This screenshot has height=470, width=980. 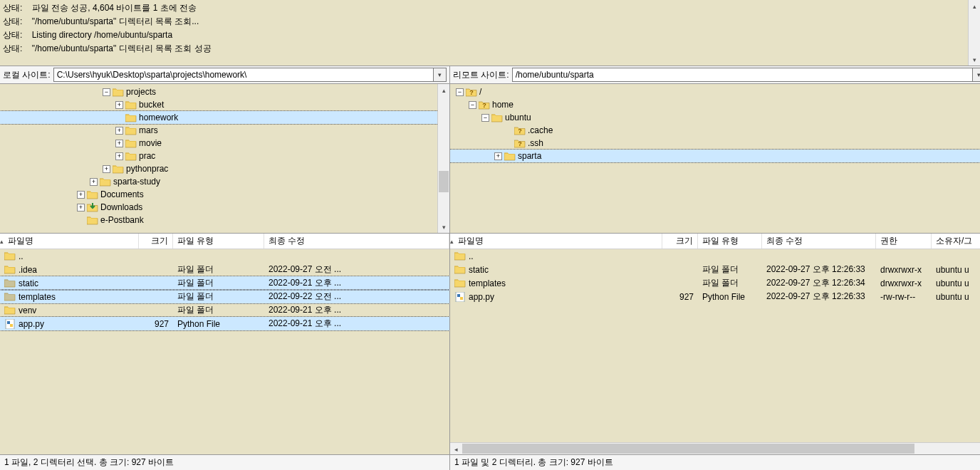 I want to click on local-tree-scrollbar: ▴ ▾, so click(x=443, y=158).